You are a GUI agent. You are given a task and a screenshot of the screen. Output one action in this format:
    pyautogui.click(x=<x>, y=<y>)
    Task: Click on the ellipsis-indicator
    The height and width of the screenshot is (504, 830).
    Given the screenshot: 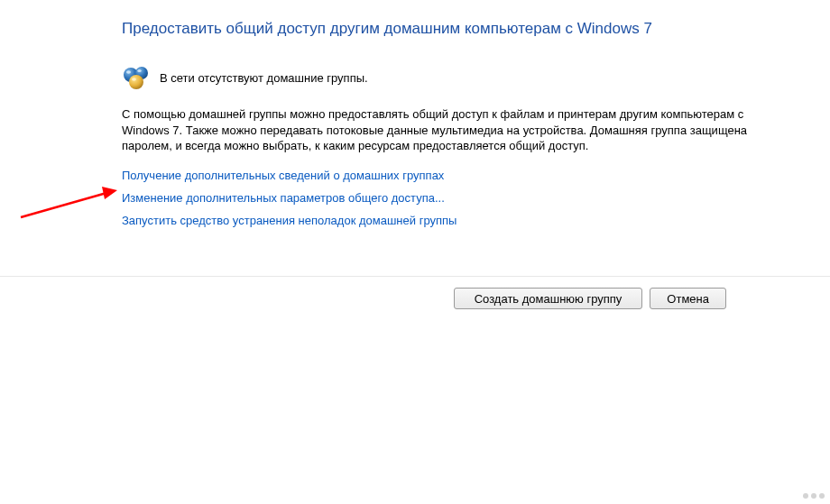 What is the action you would take?
    pyautogui.click(x=814, y=496)
    